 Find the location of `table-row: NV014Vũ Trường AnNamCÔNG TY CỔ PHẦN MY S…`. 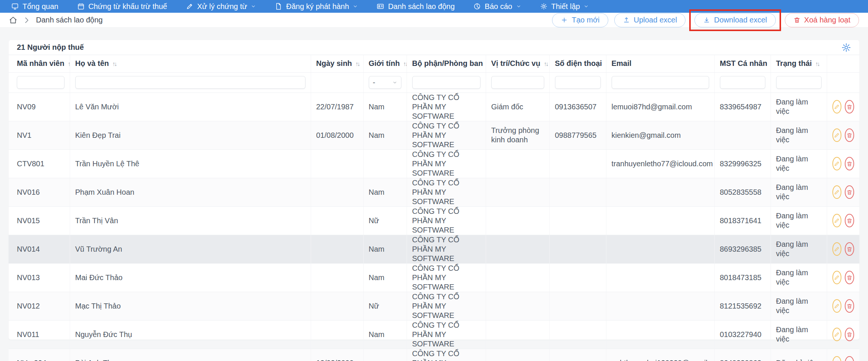

table-row: NV014Vũ Trường AnNamCÔNG TY CỔ PHẦN MY S… is located at coordinates (434, 249).